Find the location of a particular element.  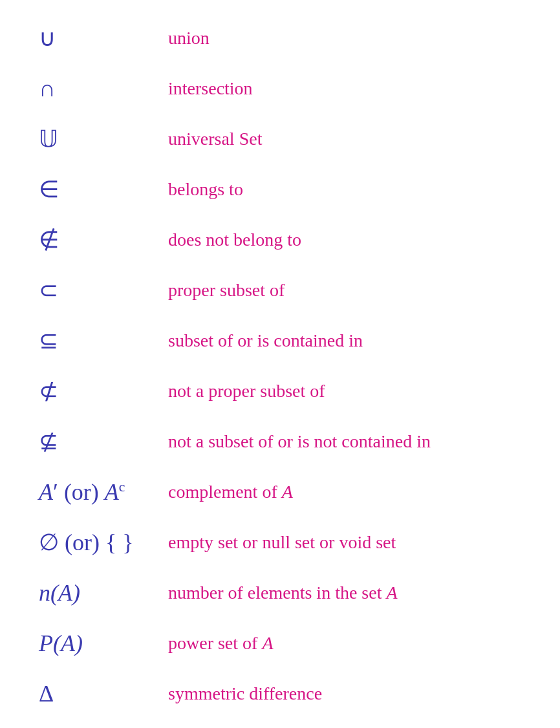

table-row: ∈belongs to is located at coordinates (280, 189).